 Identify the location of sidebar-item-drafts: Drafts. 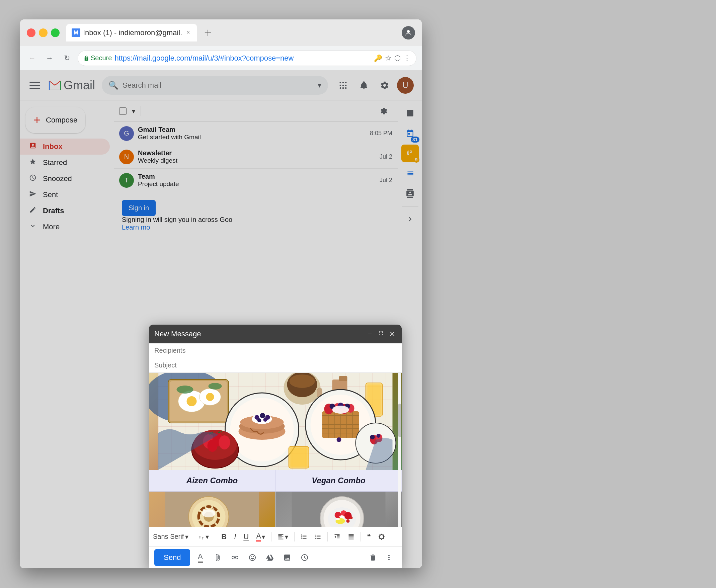
(65, 211).